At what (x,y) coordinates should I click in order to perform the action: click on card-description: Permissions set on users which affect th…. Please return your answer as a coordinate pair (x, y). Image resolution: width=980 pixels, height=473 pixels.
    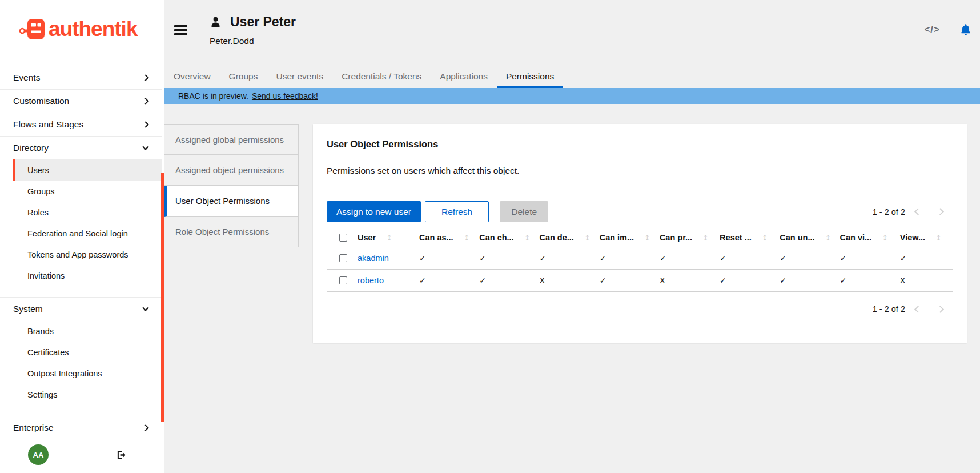
    Looking at the image, I should click on (640, 171).